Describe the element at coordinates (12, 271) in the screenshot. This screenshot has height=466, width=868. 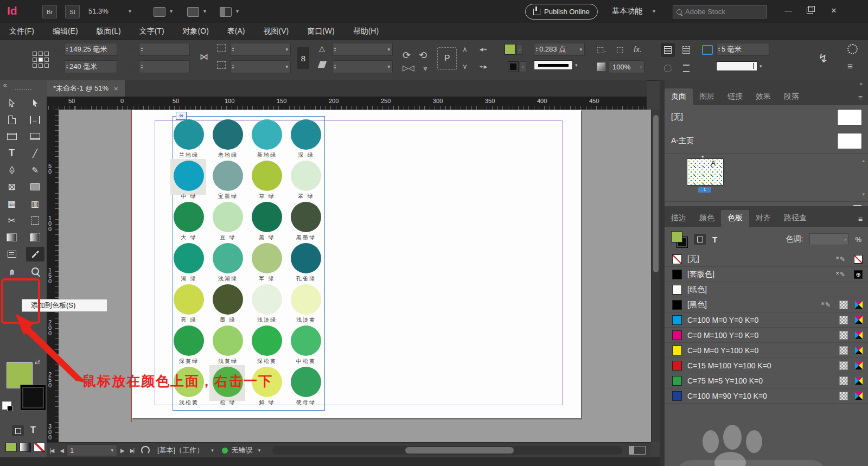
I see `hand-tool` at that location.